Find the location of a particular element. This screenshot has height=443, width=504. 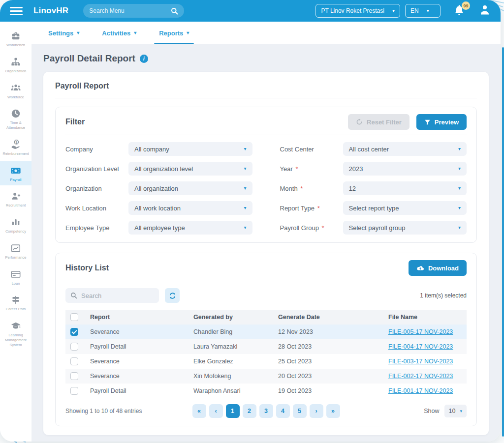

sidebar-item-competency: Competency is located at coordinates (16, 225).